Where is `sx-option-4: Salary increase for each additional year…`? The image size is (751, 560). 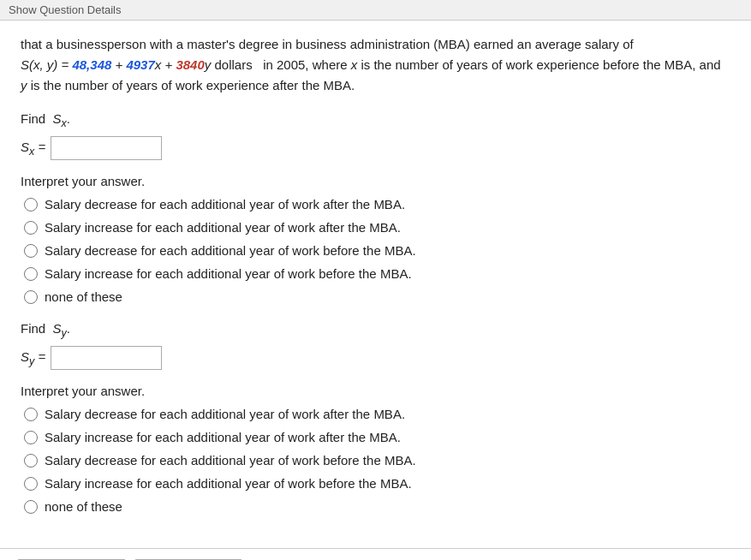 sx-option-4: Salary increase for each additional year… is located at coordinates (377, 274).